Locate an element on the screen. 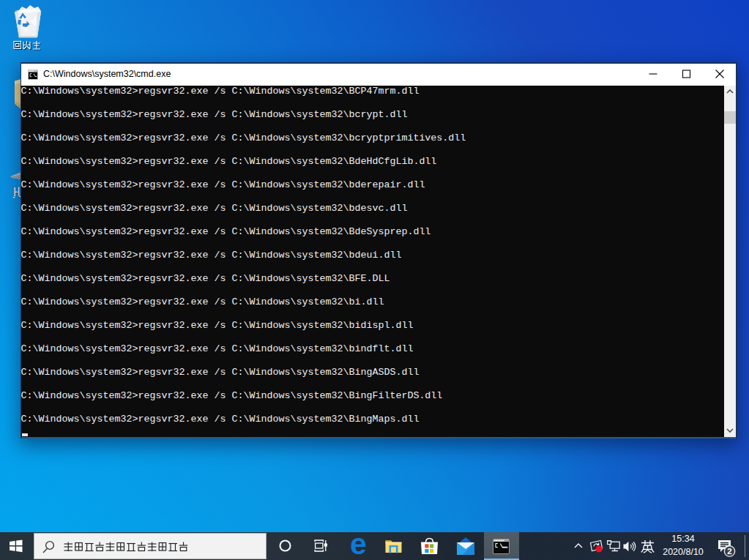 This screenshot has width=749, height=560. svg-text: 2 is located at coordinates (729, 551).